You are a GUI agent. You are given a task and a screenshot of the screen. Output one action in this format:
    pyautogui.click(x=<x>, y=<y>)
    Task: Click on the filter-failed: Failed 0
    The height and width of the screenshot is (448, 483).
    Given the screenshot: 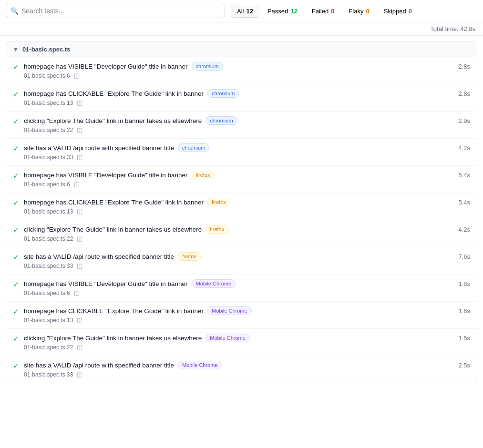 What is the action you would take?
    pyautogui.click(x=323, y=11)
    